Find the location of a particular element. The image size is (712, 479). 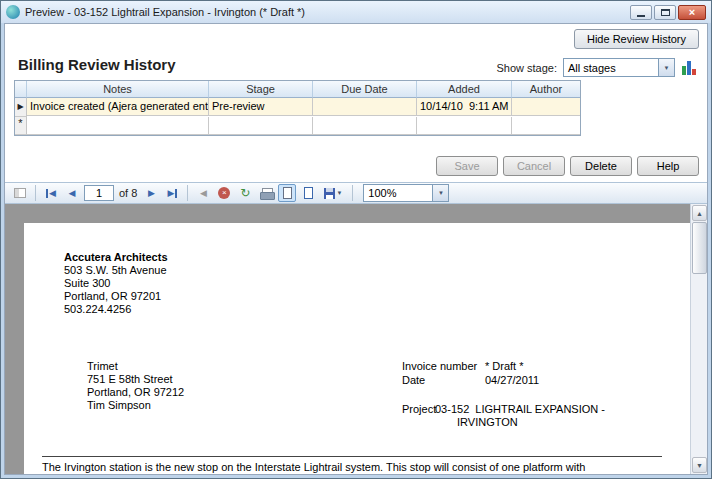

column-header-due-date: Due Date is located at coordinates (365, 90).